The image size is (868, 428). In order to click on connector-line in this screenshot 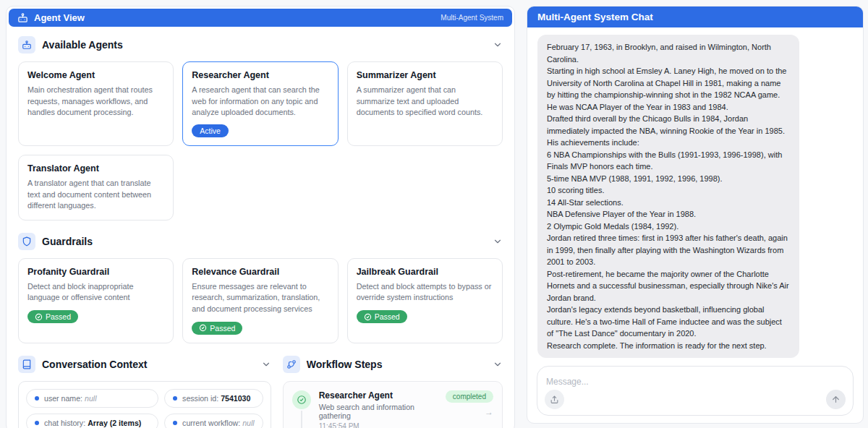, I will do `click(302, 419)`.